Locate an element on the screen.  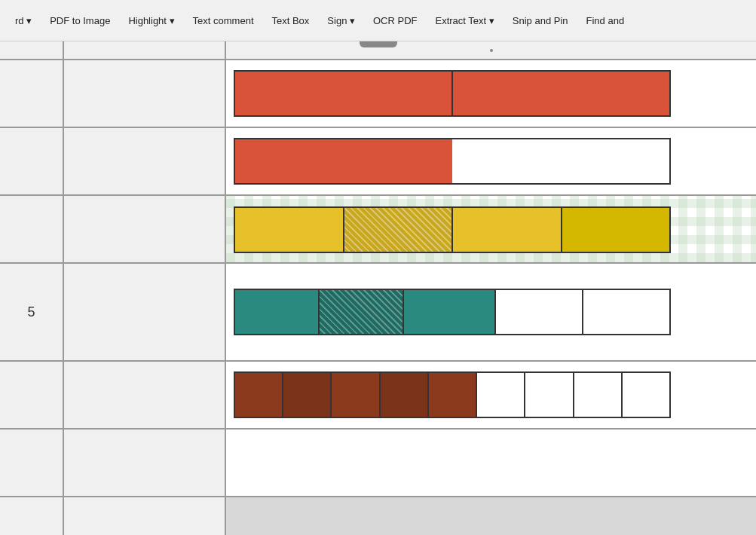
highlight-button: Highlight ▾ is located at coordinates (151, 20).